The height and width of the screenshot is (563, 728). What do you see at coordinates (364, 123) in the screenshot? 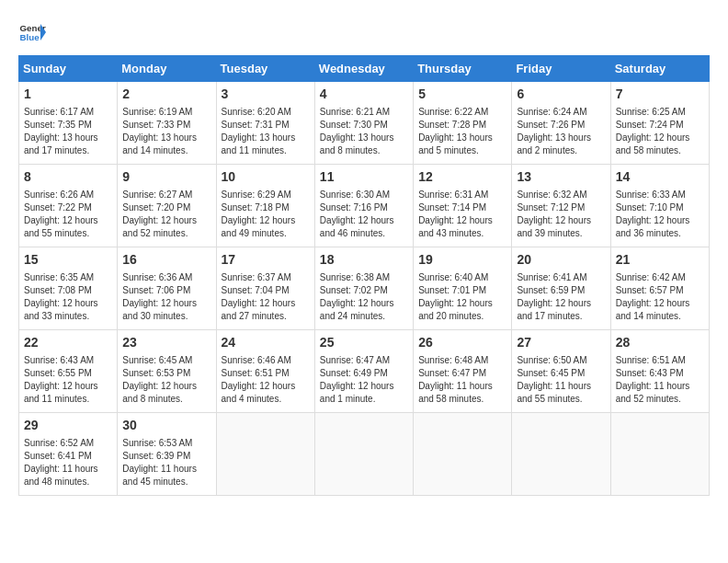
I see `calendar-cell: 4Sunrise: 6:21 AM Sunset: 7:30 PM Daylig…` at bounding box center [364, 123].